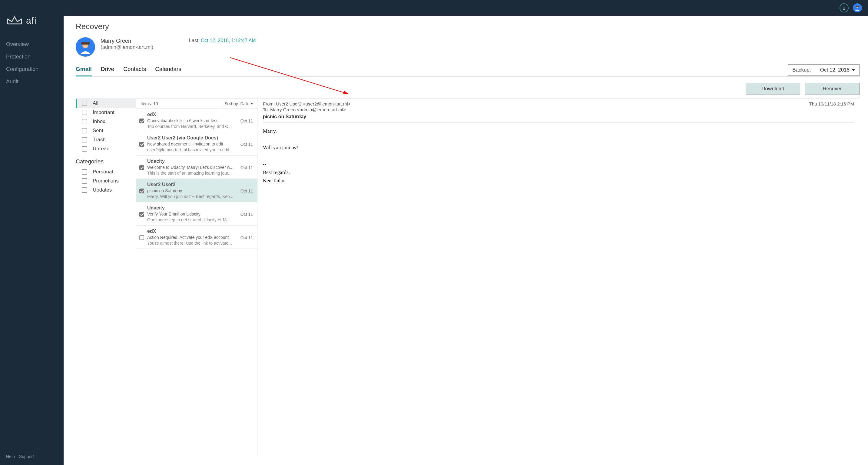 This screenshot has height=465, width=868. Describe the element at coordinates (32, 233) in the screenshot. I see `sidebar: afi Overview Protection Configuration Au…` at that location.